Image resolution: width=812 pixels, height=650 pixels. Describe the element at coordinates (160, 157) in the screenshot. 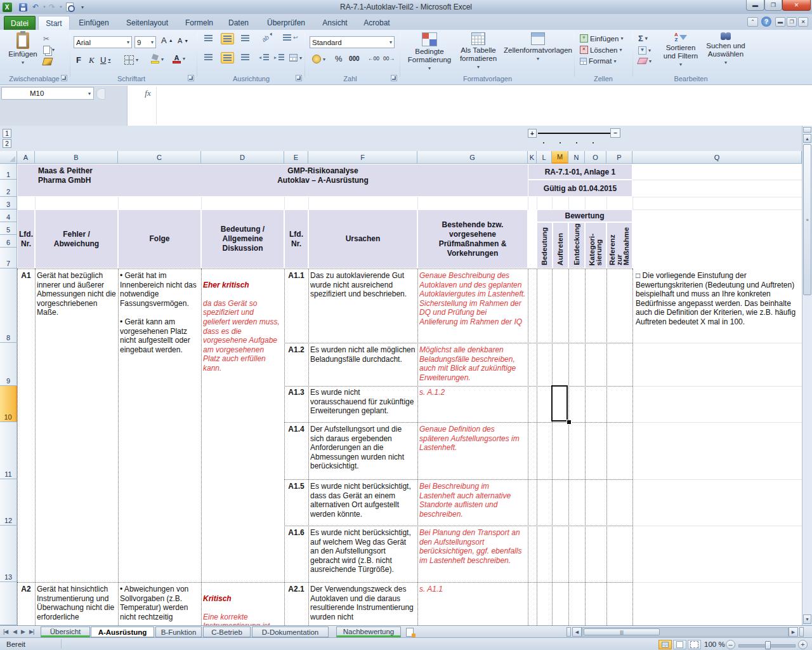

I see `column-header-c: C` at that location.